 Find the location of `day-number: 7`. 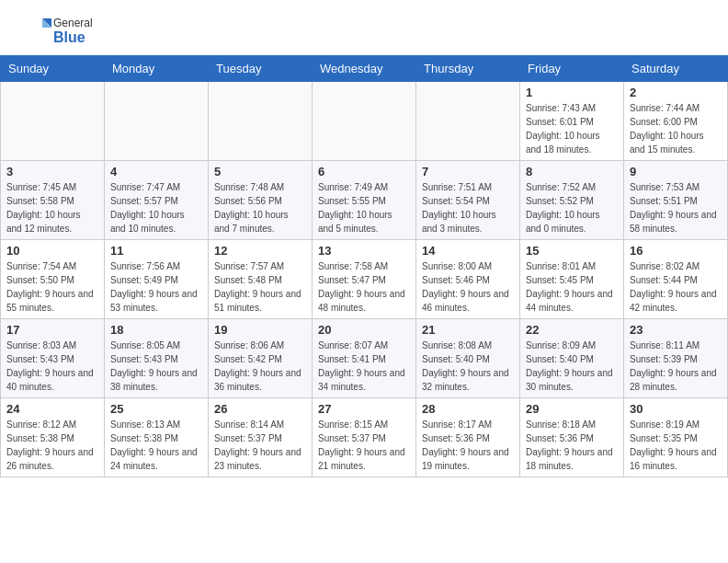

day-number: 7 is located at coordinates (468, 171).